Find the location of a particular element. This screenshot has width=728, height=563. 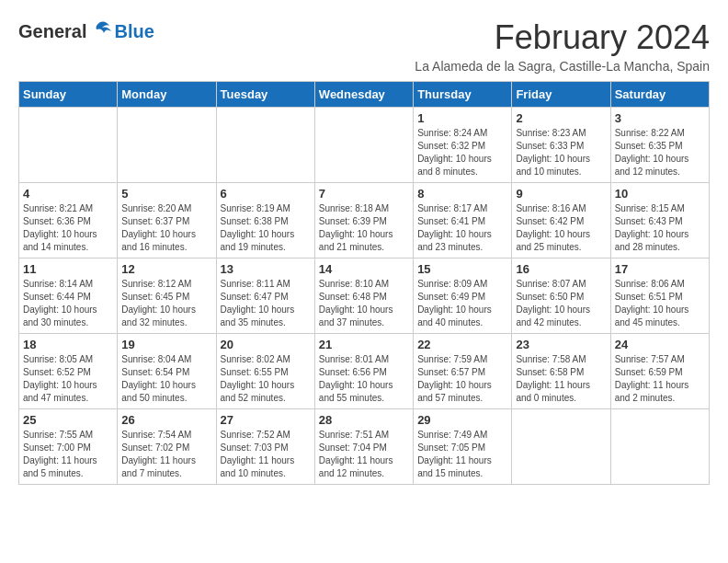

month-title: February 2024 is located at coordinates (563, 38).